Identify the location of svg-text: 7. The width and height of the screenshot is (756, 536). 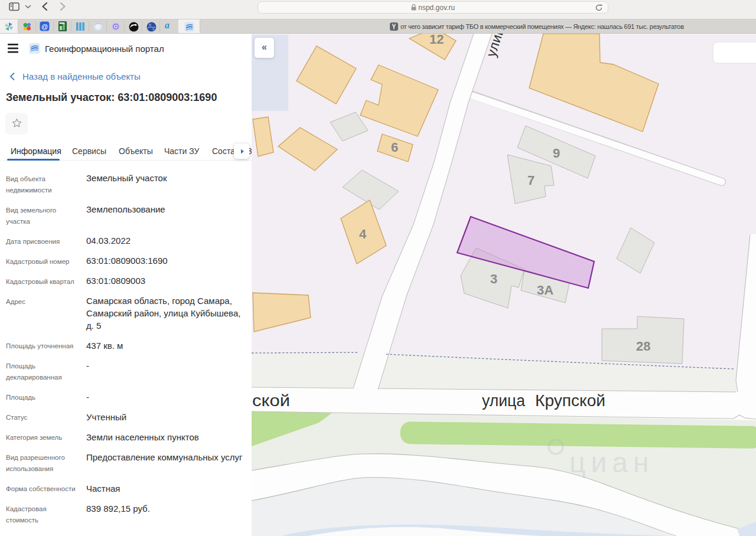
(531, 181).